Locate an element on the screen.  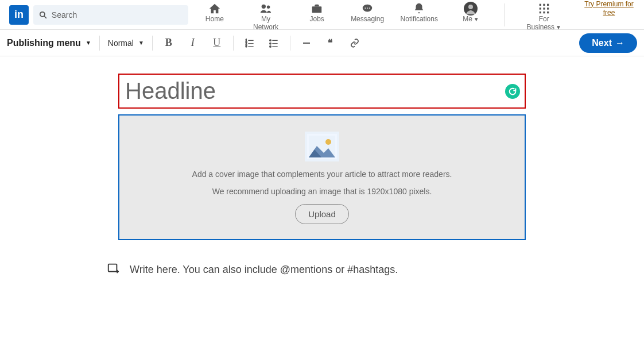
apps-icon is located at coordinates (544, 9).